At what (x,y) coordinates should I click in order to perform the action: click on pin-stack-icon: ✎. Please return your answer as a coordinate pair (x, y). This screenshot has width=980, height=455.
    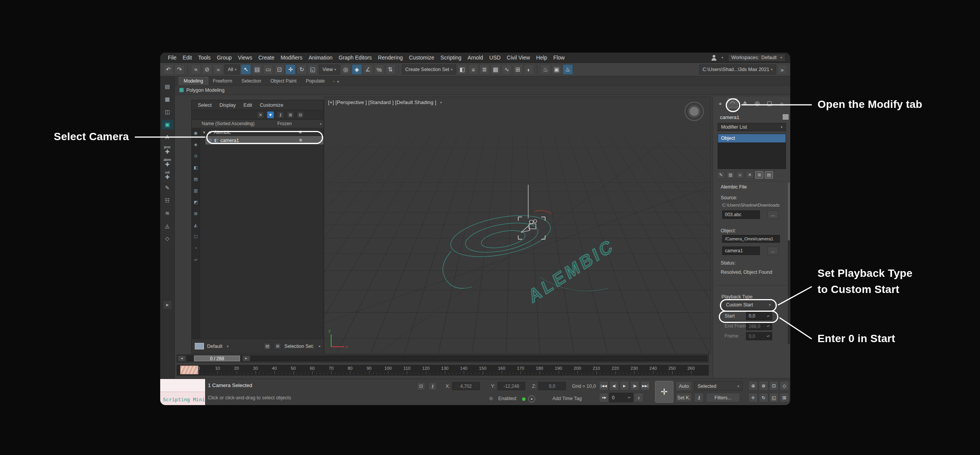
    Looking at the image, I should click on (721, 175).